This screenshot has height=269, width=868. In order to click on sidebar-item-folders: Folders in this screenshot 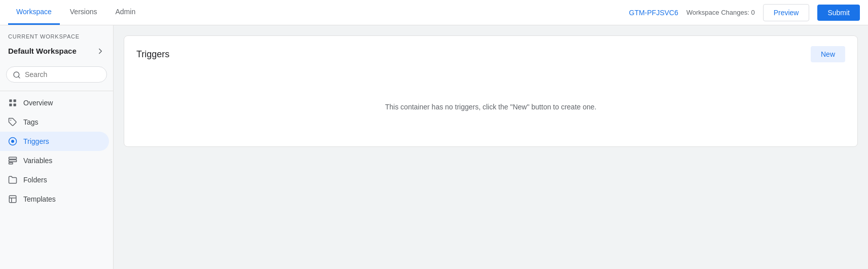, I will do `click(55, 180)`.